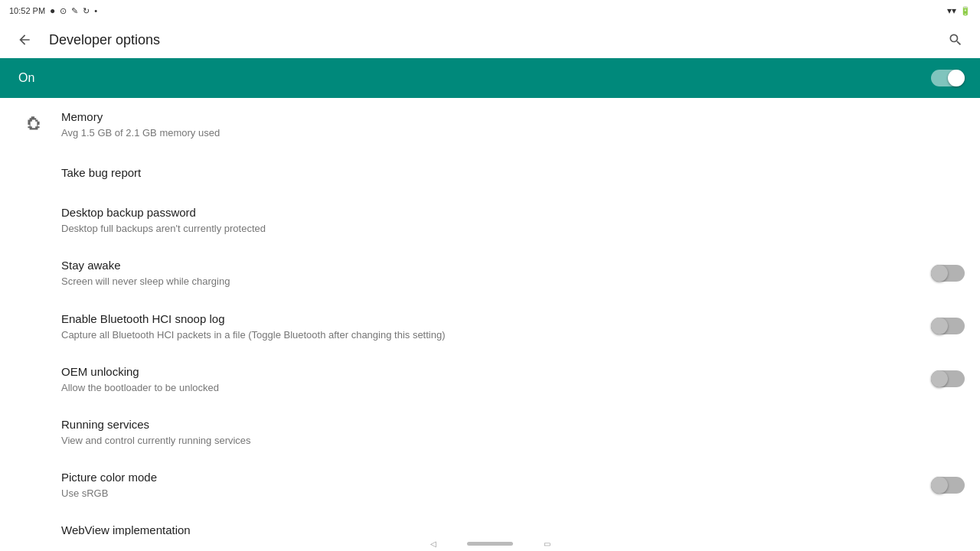 The width and height of the screenshot is (980, 551). Describe the element at coordinates (492, 272) in the screenshot. I see `stay-awake-text: Stay awakeScreen will never sleep while …` at that location.